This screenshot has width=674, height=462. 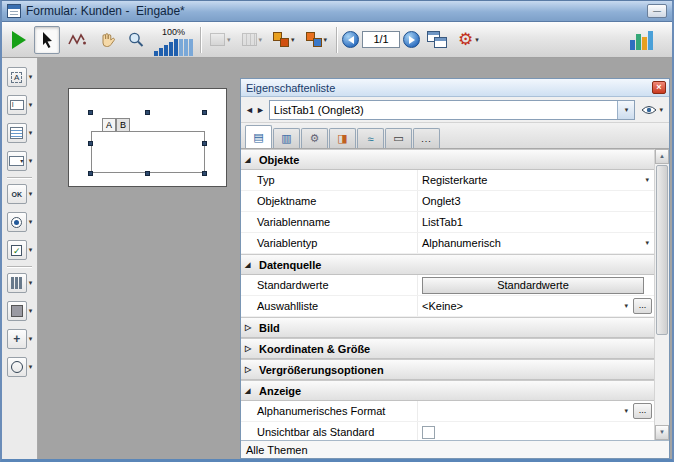 I want to click on draw-tool-button, so click(x=77, y=40).